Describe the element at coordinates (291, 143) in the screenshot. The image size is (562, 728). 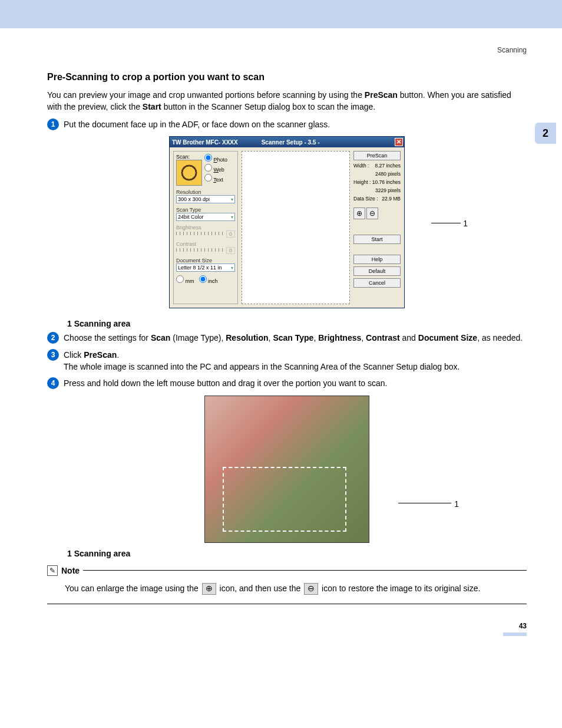
I see `title-dialog: Scanner Setup - 3.5 -` at that location.